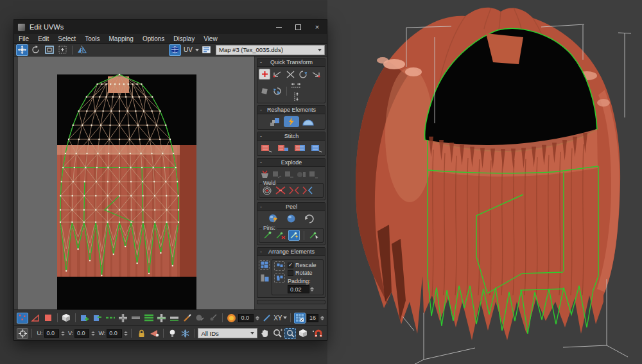 The width and height of the screenshot is (642, 364). I want to click on peel-mode-button, so click(291, 218).